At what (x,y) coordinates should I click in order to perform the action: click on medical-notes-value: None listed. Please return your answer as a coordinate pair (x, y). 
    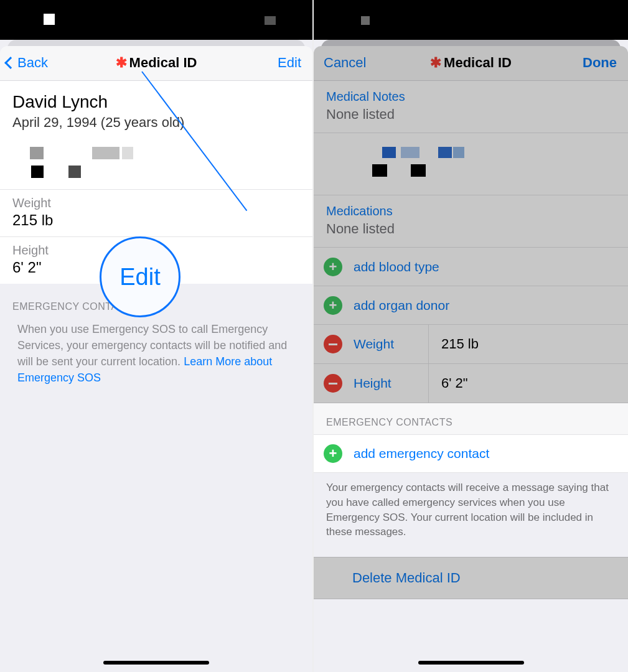
    Looking at the image, I should click on (471, 114).